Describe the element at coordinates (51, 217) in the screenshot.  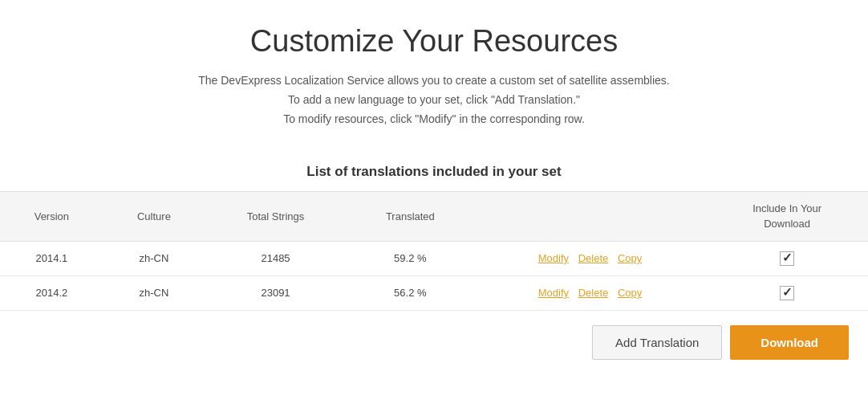
I see `col-version: Version` at that location.